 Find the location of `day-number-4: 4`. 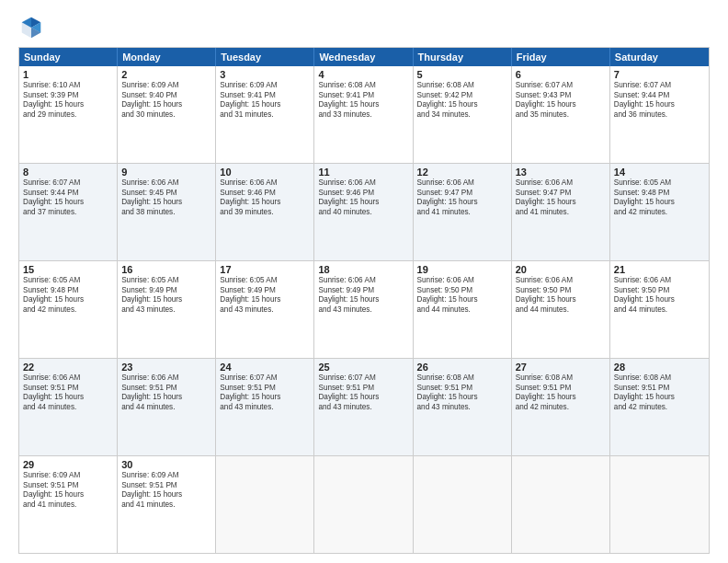

day-number-4: 4 is located at coordinates (363, 75).